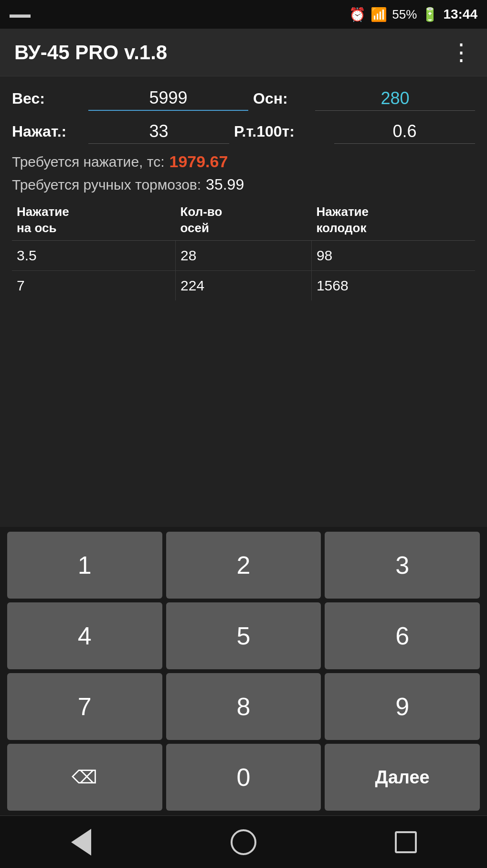 This screenshot has height=868, width=487. I want to click on pressed-row: Нажат.: Р.т.100т:, so click(244, 132).